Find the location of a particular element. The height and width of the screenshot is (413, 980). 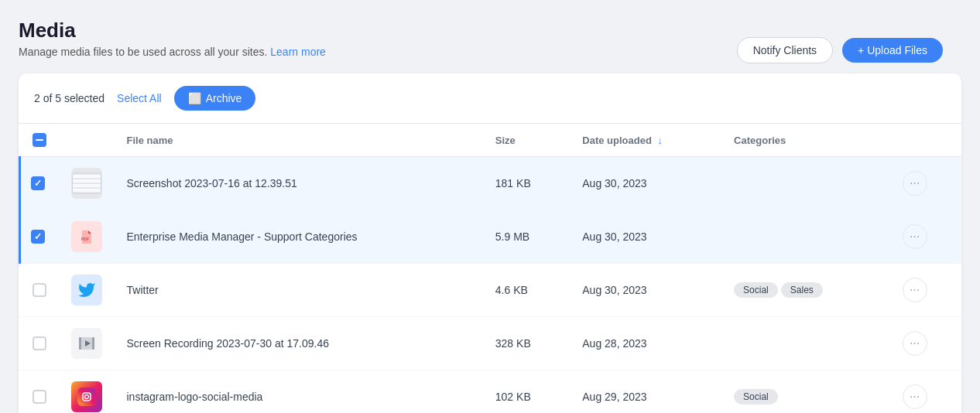

file-icon-instagram is located at coordinates (87, 397).